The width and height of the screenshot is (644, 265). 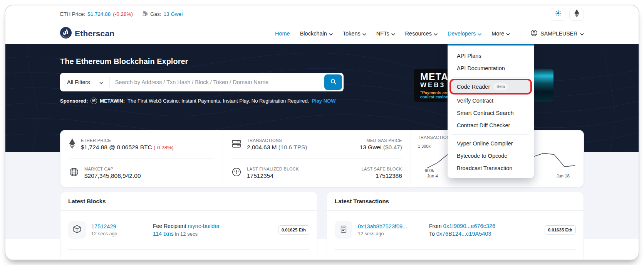 I want to click on block-time: 12 secs ago, so click(x=122, y=234).